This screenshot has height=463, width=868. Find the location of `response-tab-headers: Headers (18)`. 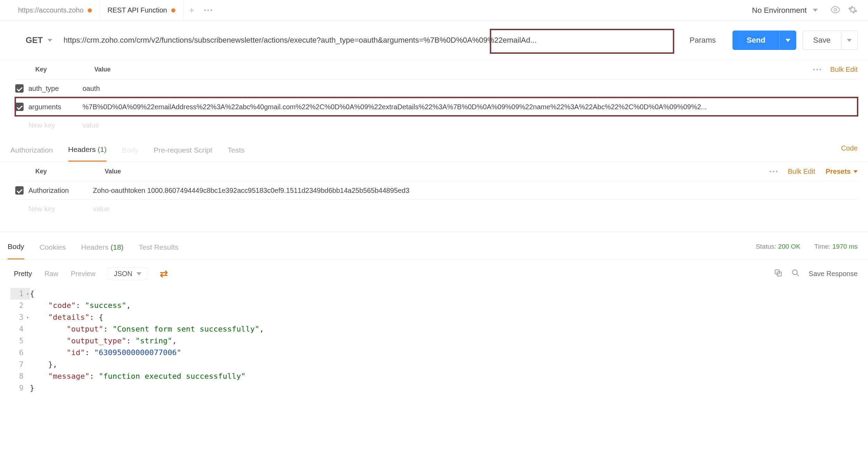

response-tab-headers: Headers (18) is located at coordinates (103, 250).